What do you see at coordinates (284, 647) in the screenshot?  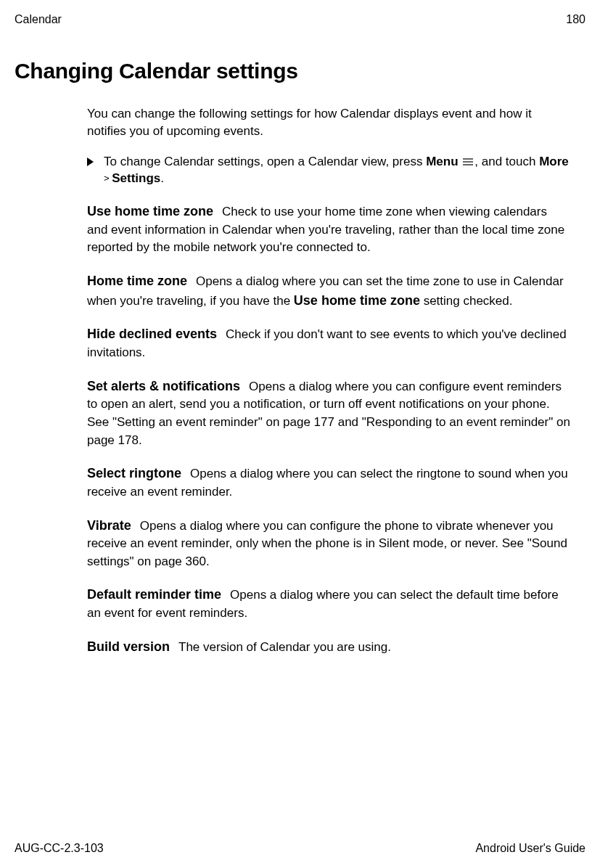 I see `setting-desc: The version of Calendar you are using.` at bounding box center [284, 647].